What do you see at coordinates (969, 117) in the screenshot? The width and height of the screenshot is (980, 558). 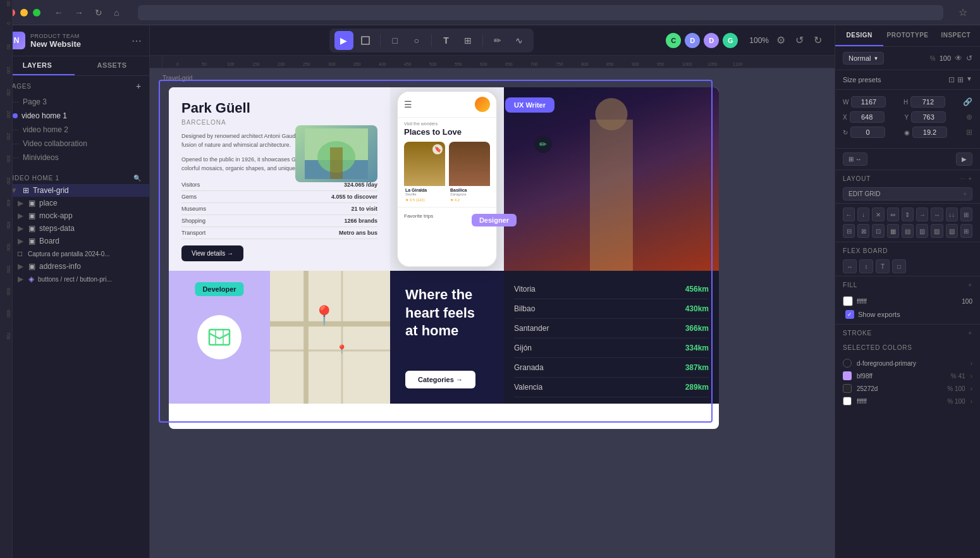 I see `align-icon: ⊕` at bounding box center [969, 117].